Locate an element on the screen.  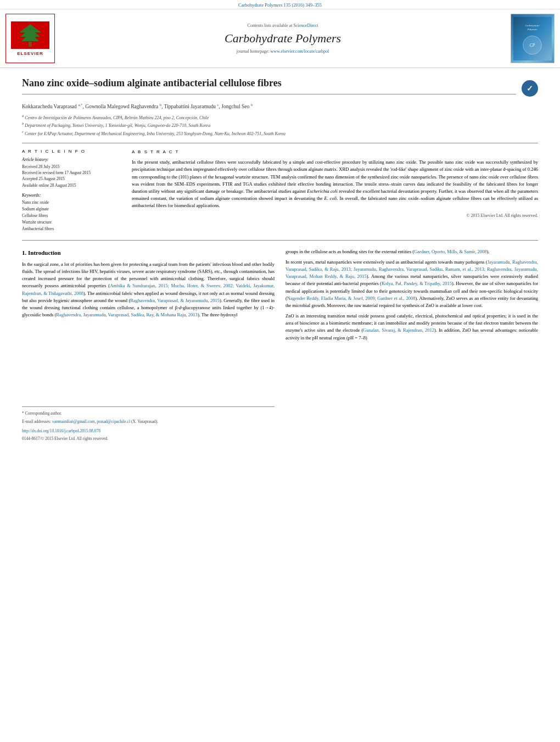
elsevier-wordmark: ELSEVIER is located at coordinates (30, 54).